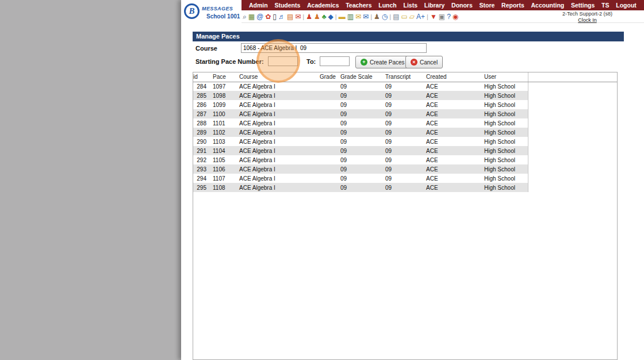 The height and width of the screenshot is (360, 644). I want to click on folder-icon: ▱, so click(412, 17).